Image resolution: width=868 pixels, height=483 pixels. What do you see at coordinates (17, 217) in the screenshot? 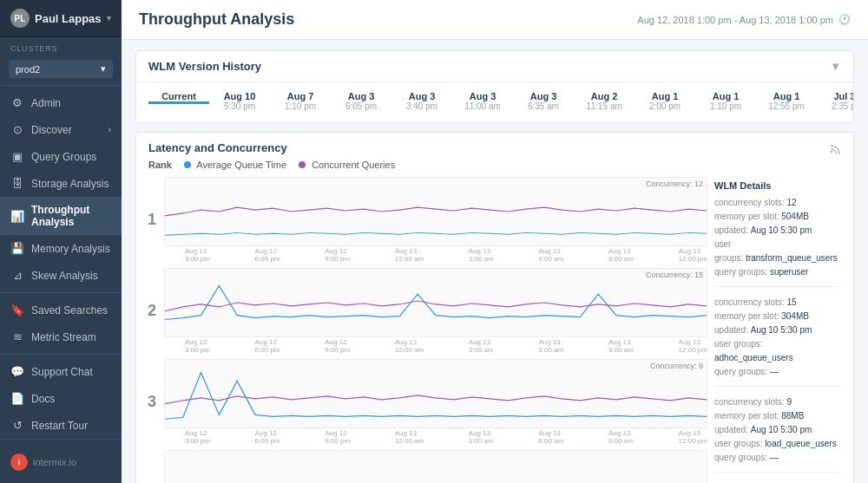
I see `throughput-icon: 📊` at bounding box center [17, 217].